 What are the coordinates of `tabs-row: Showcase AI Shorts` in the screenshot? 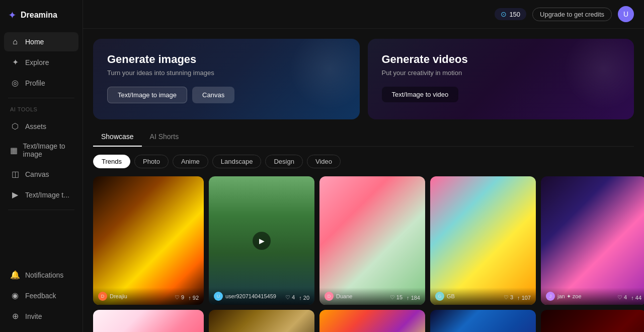 It's located at (363, 137).